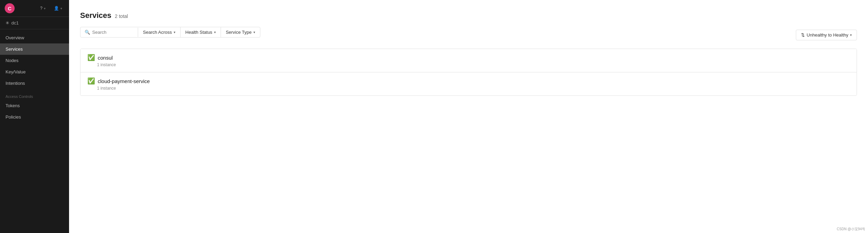 The width and height of the screenshot is (868, 233). What do you see at coordinates (35, 23) in the screenshot?
I see `datacenter-selector: ✳ dc1` at bounding box center [35, 23].